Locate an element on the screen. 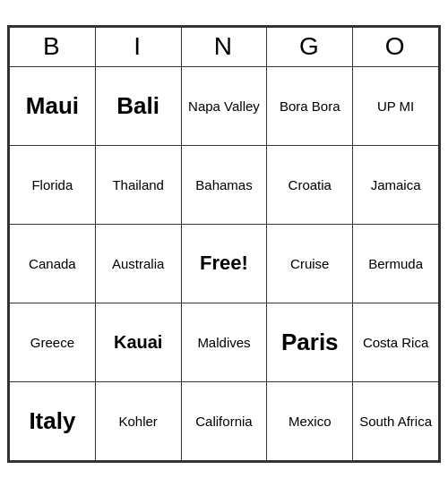 Image resolution: width=448 pixels, height=487 pixels. bingo-cell-4-0: Italy is located at coordinates (53, 421).